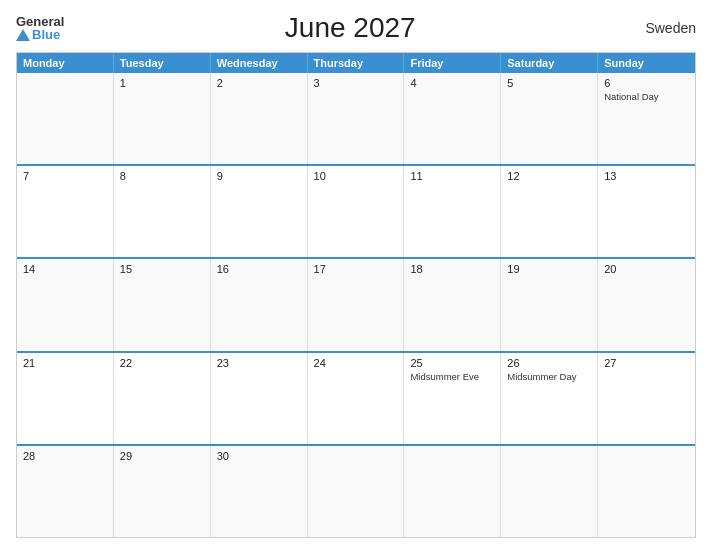  I want to click on event-midsummer-day: Midsummer Day, so click(549, 376).